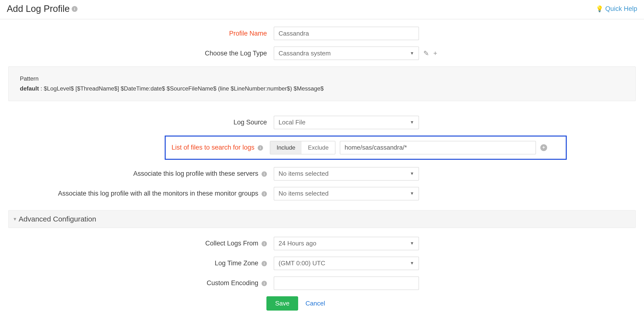 The image size is (644, 328). What do you see at coordinates (346, 174) in the screenshot?
I see `assoc-servers-select: No items selected ▼` at bounding box center [346, 174].